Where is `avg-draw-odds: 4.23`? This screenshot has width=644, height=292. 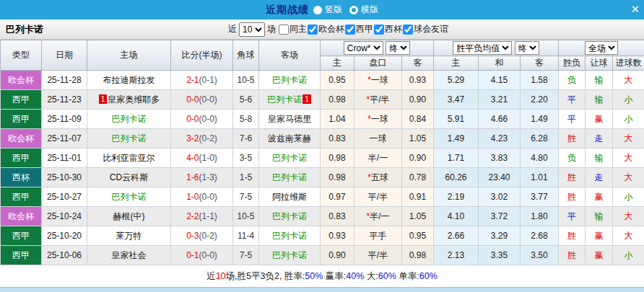 avg-draw-odds: 4.23 is located at coordinates (500, 138).